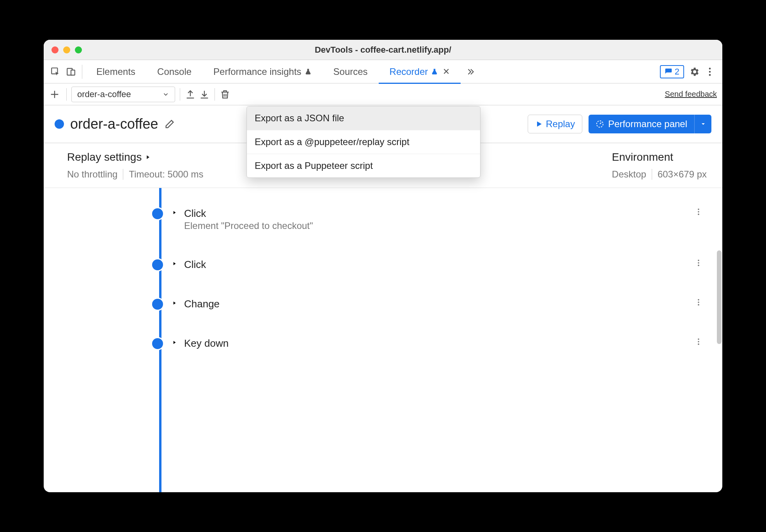 The height and width of the screenshot is (532, 766). What do you see at coordinates (659, 157) in the screenshot?
I see `environment-title: Environment` at bounding box center [659, 157].